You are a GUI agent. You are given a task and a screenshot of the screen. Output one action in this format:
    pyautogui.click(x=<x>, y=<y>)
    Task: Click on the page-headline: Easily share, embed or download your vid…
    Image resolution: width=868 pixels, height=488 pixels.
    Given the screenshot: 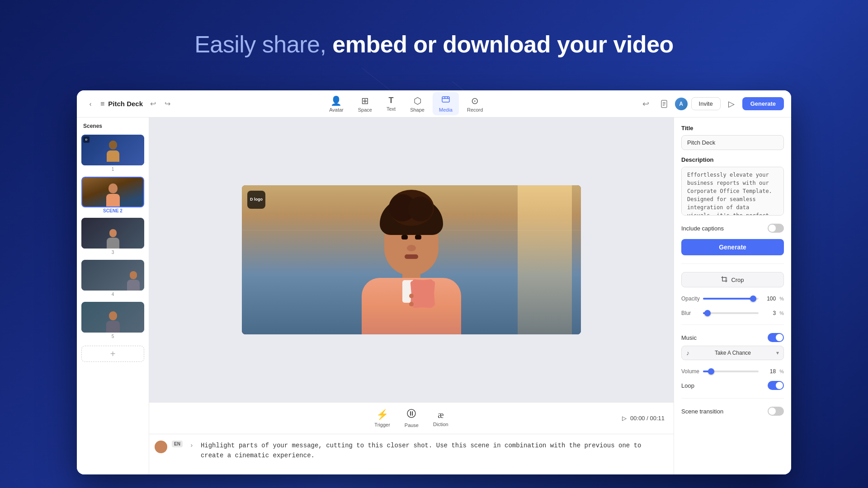 What is the action you would take?
    pyautogui.click(x=434, y=44)
    